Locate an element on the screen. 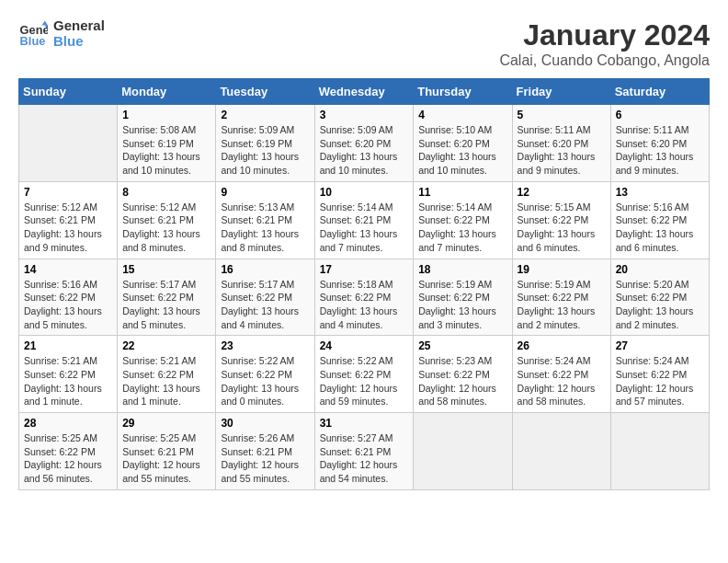 This screenshot has height=563, width=728. svg-text: Blue is located at coordinates (33, 40).